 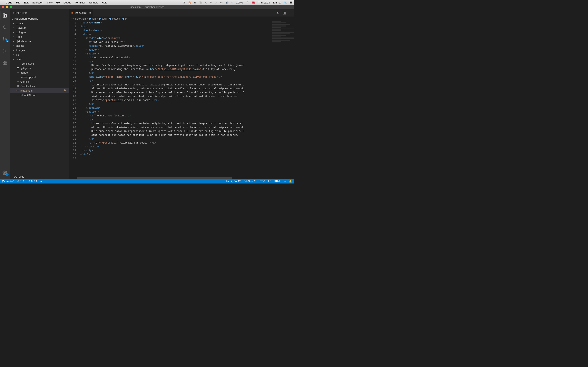 I want to click on tray-icon: ⎋, so click(x=206, y=2).